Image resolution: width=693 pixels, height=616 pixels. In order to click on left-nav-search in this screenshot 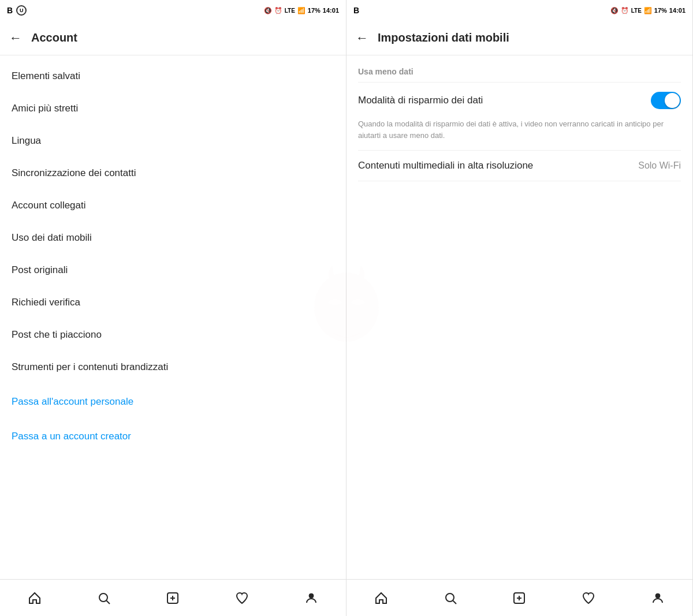, I will do `click(104, 598)`.